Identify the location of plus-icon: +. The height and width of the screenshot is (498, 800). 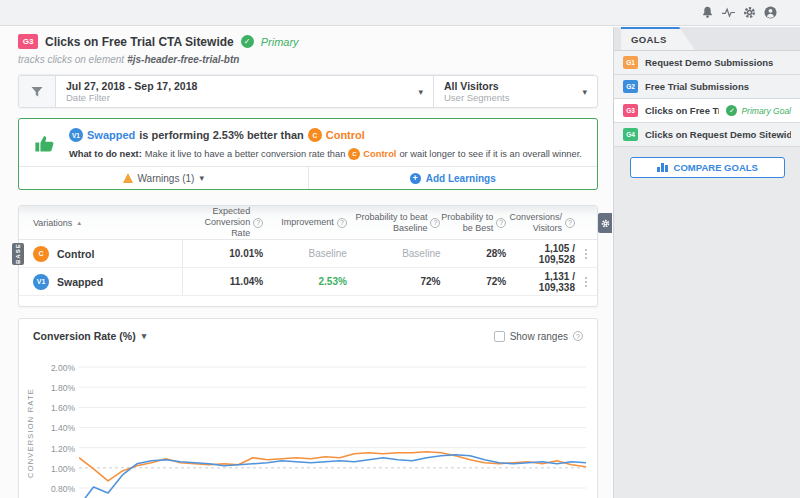
(416, 178).